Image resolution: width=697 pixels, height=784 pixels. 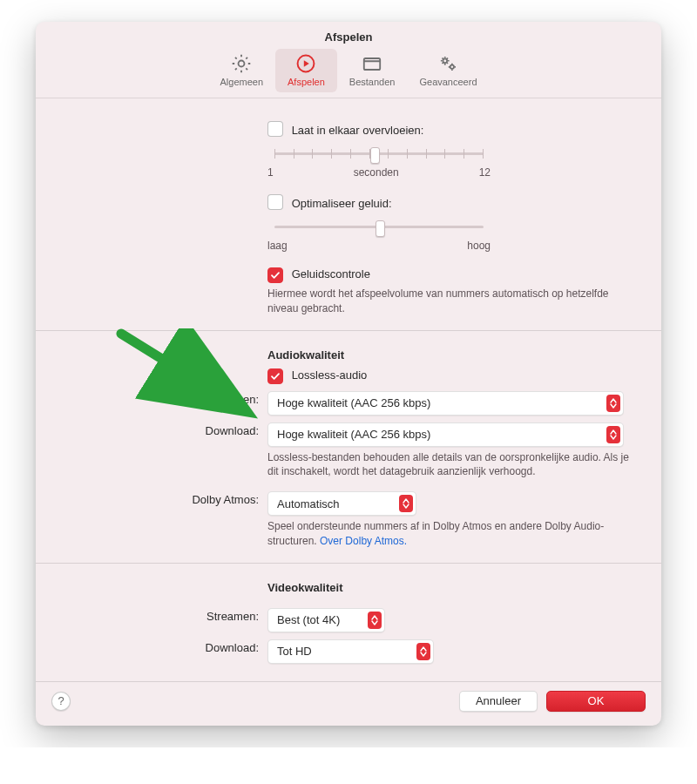 What do you see at coordinates (163, 615) in the screenshot?
I see `video-stream-label: Streamen:` at bounding box center [163, 615].